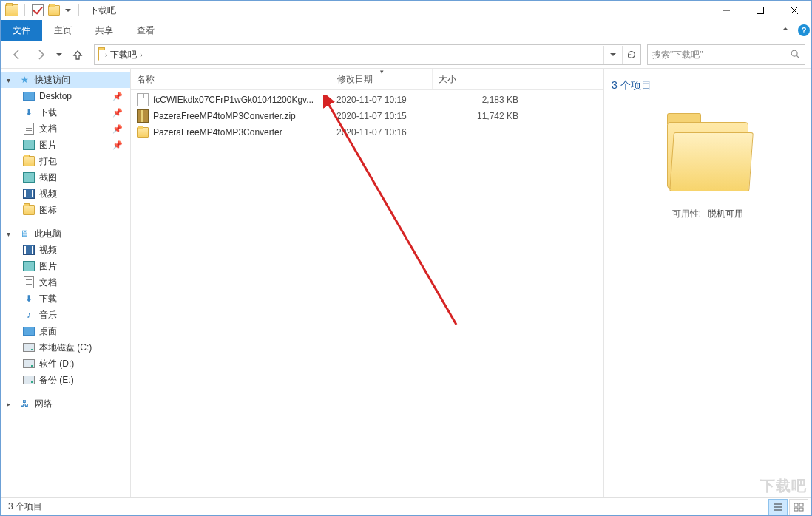  What do you see at coordinates (65, 315) in the screenshot?
I see `nav-pc-music: ♪ 音乐` at bounding box center [65, 315].